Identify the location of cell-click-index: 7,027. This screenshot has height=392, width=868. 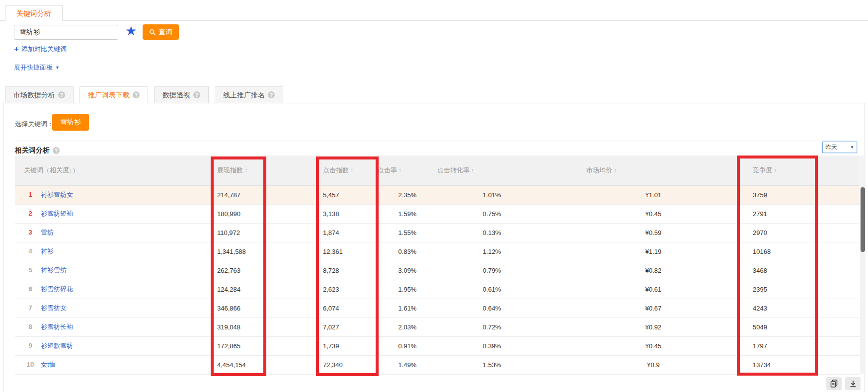
(343, 327).